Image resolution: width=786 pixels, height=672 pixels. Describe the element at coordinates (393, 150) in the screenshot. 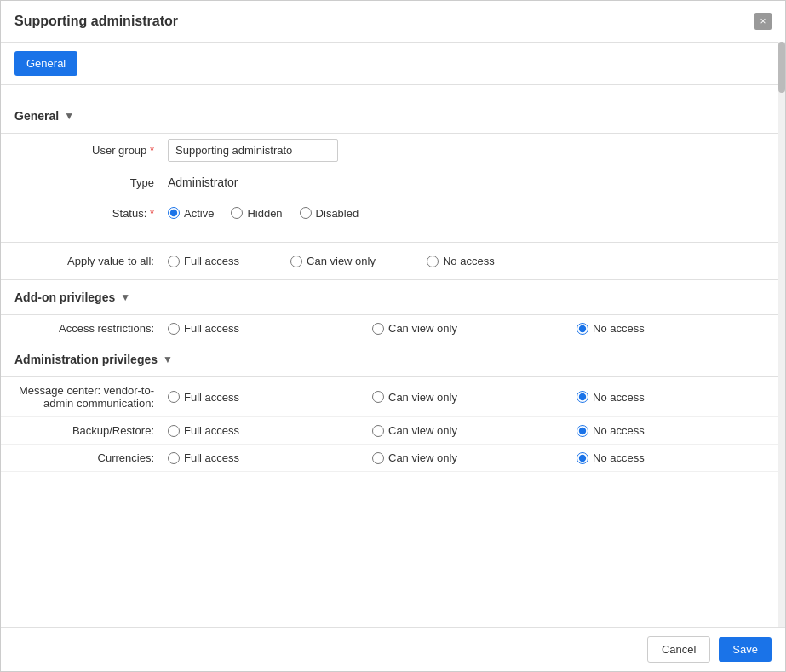

I see `user-group-row: User group *` at that location.